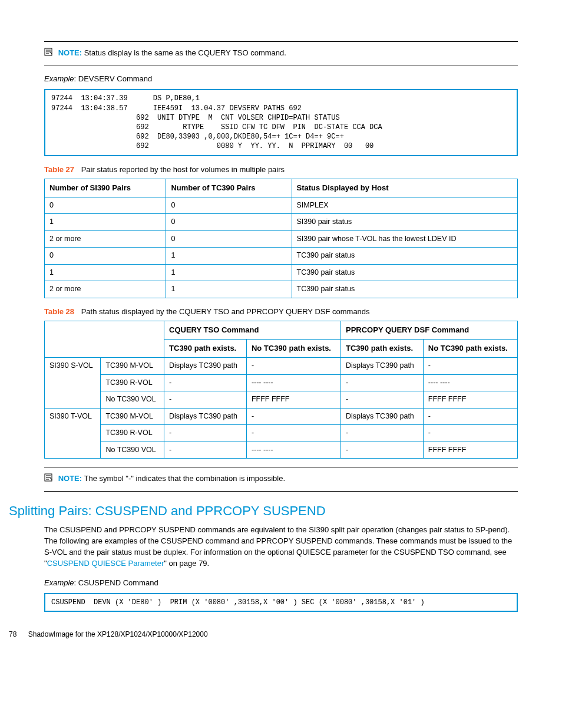 This screenshot has width=562, height=728. What do you see at coordinates (282, 383) in the screenshot?
I see `table-row: TC390 R-VOL----- --------- ----` at bounding box center [282, 383].